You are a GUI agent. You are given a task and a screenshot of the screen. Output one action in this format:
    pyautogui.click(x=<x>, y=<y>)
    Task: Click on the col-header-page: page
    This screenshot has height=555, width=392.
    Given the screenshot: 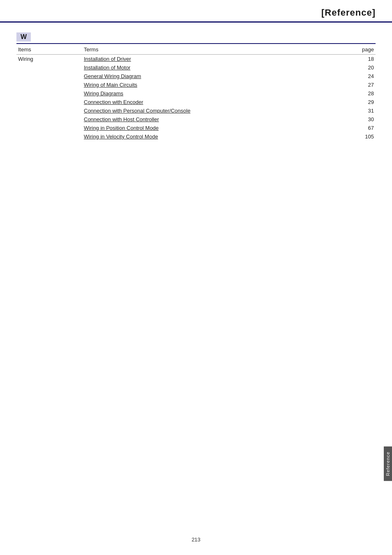 What is the action you would take?
    pyautogui.click(x=363, y=49)
    